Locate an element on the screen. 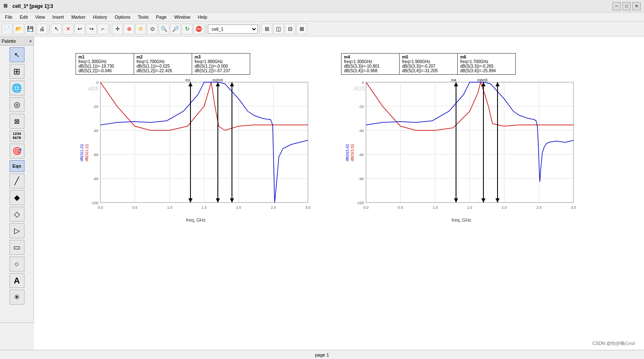  chart2-m4-cell: m4 freq=1.300GHz dB(S(3,3))=-10.801 dB(S… is located at coordinates (371, 64).